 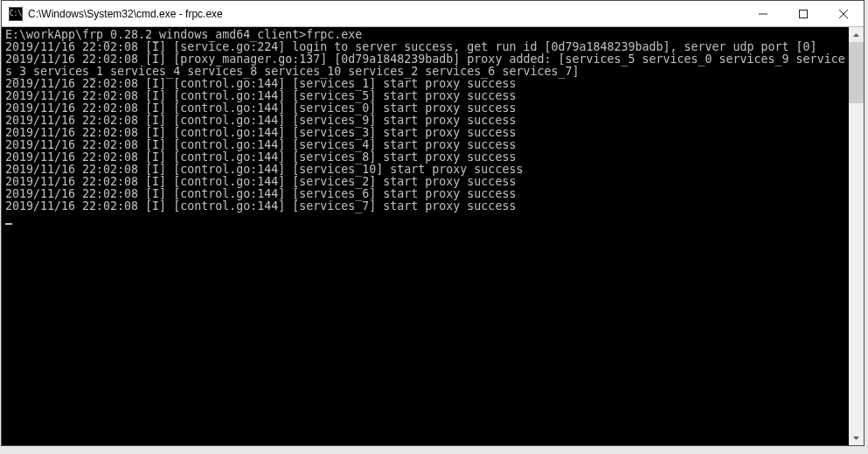 I want to click on console-line: 2019/11/16 22:02:08 [I] [proxy_manager.g…, so click(x=425, y=65).